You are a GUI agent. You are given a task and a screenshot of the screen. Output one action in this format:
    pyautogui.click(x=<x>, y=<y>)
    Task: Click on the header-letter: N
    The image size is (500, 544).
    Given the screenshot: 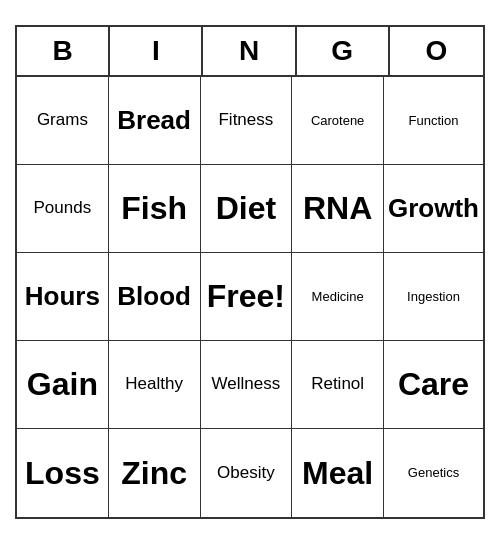 What is the action you would take?
    pyautogui.click(x=250, y=51)
    